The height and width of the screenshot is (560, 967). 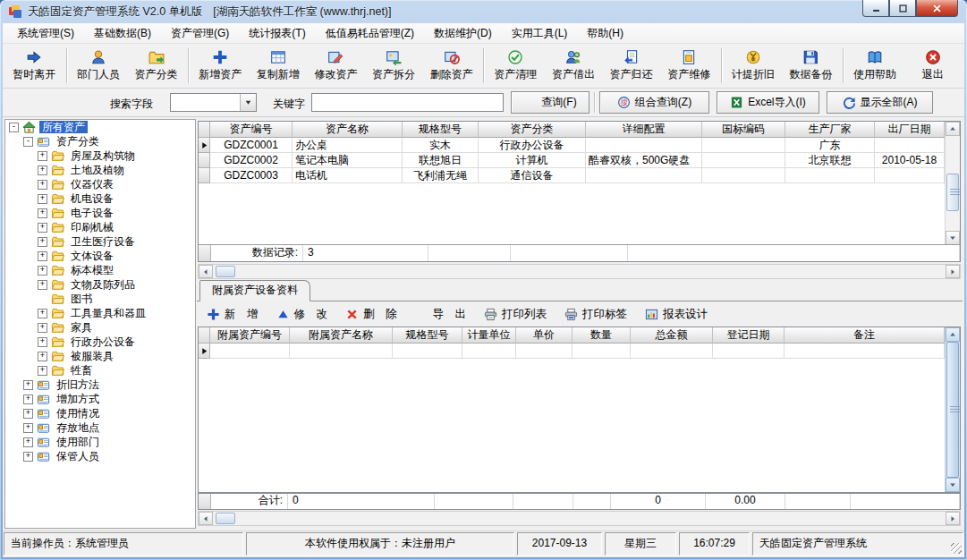 What do you see at coordinates (103, 284) in the screenshot?
I see `tree-item-label: 文物及陈列品` at bounding box center [103, 284].